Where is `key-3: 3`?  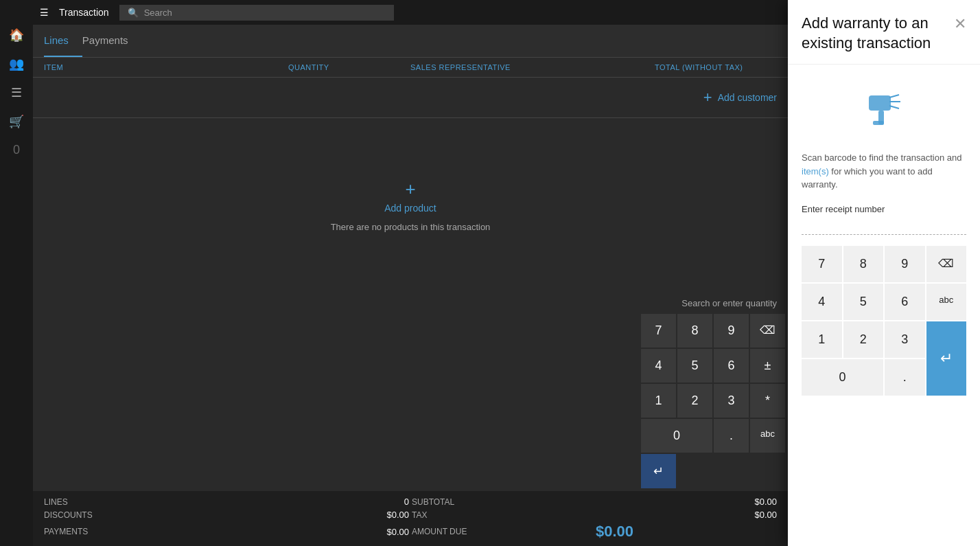 key-3: 3 is located at coordinates (732, 401).